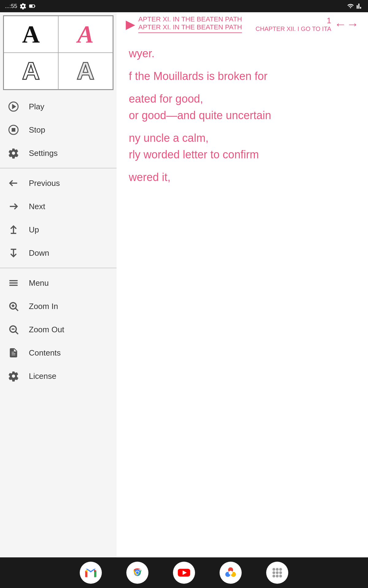  I want to click on font-letter-2: A, so click(85, 34).